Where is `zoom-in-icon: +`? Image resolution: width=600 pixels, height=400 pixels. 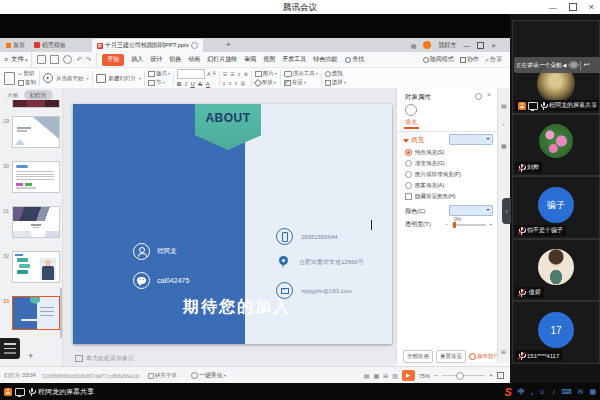 zoom-in-icon: + is located at coordinates (491, 376).